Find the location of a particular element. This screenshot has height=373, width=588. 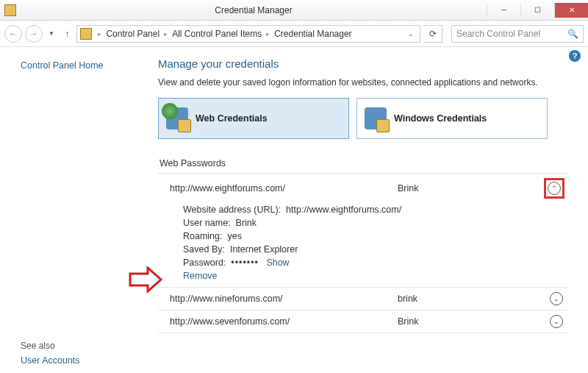

tab-web-label: Web Credentials is located at coordinates (232, 118).